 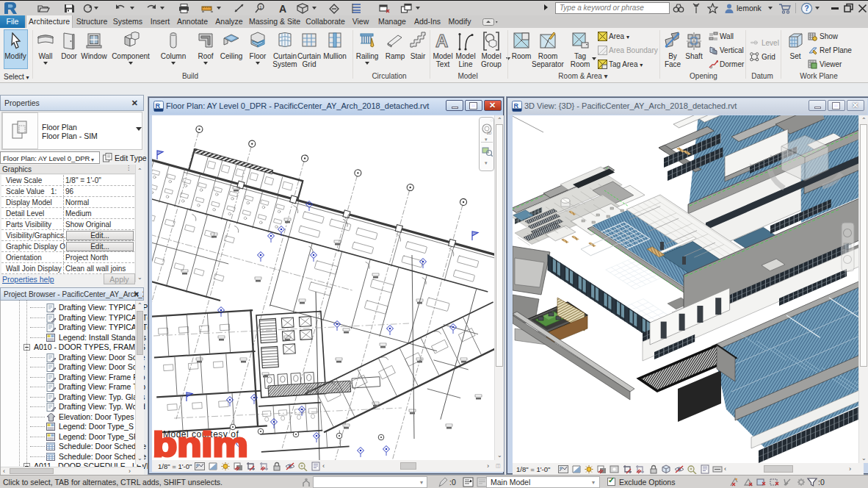 What do you see at coordinates (261, 7) in the screenshot?
I see `svg-text: 1` at bounding box center [261, 7].